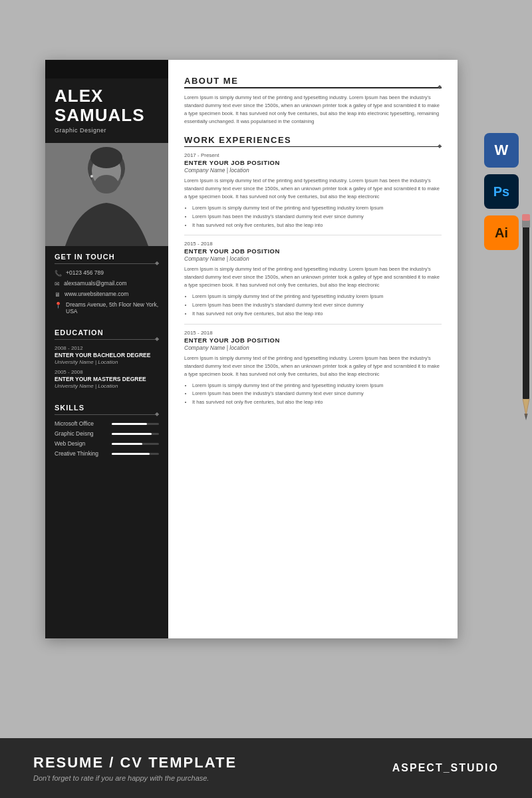  I want to click on skills-title: SKILLS, so click(106, 408).